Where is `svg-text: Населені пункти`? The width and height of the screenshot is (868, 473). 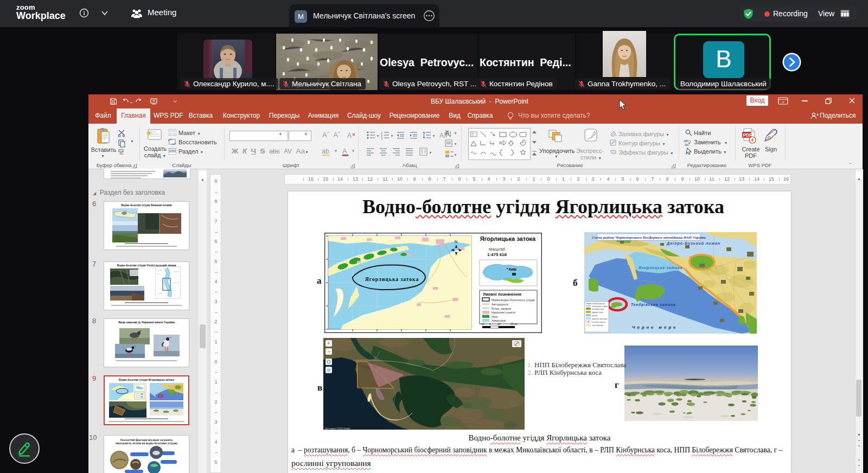
svg-text: Населені пункти is located at coordinates (503, 312).